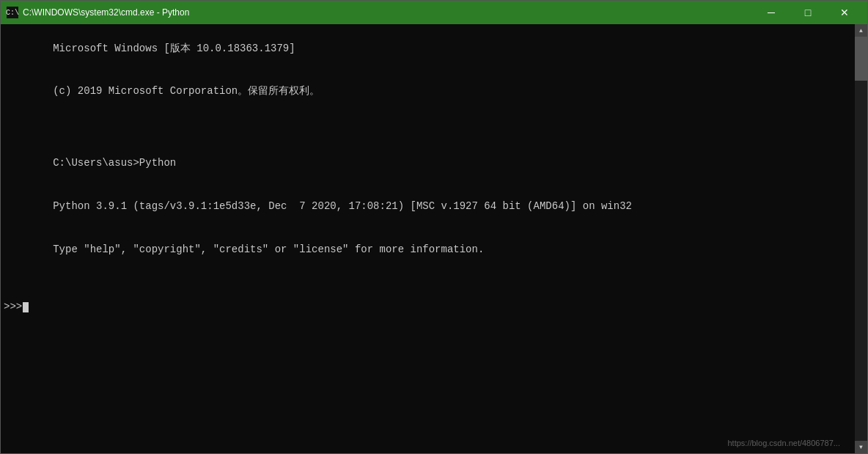 This screenshot has width=868, height=454. I want to click on close-button: ✕, so click(845, 12).